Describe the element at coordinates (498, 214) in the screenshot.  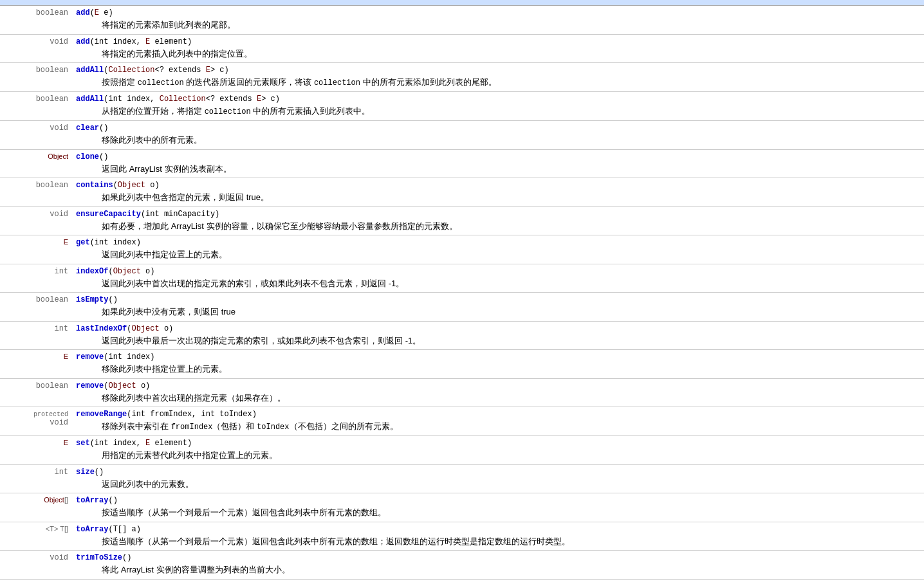
I see `method-signature: ensureCapacity(int minCapacity)` at that location.